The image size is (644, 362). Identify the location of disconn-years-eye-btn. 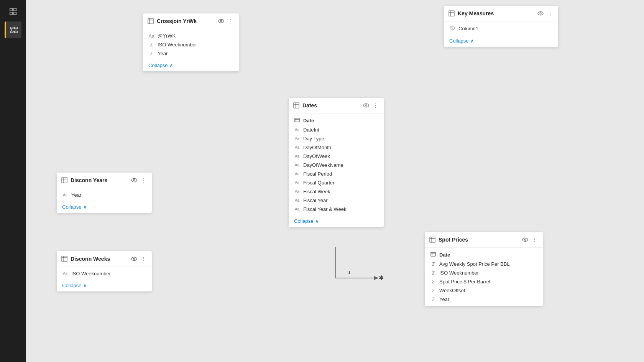
(134, 180).